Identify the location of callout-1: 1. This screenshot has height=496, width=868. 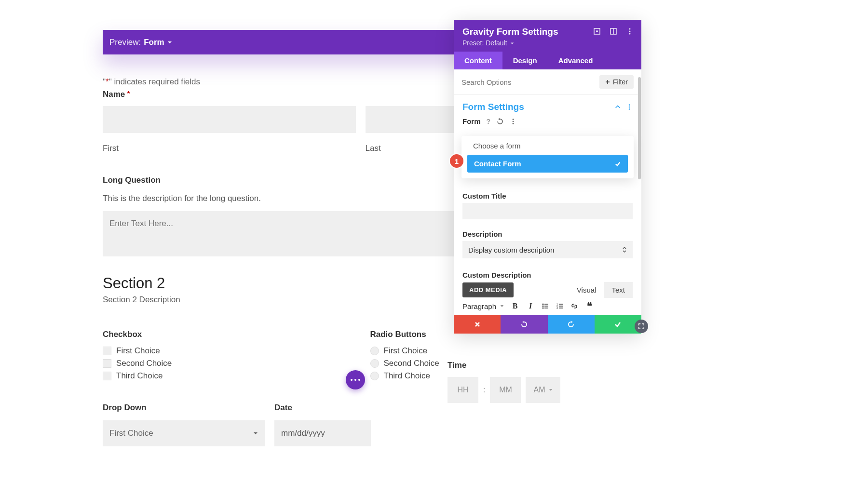
(457, 161).